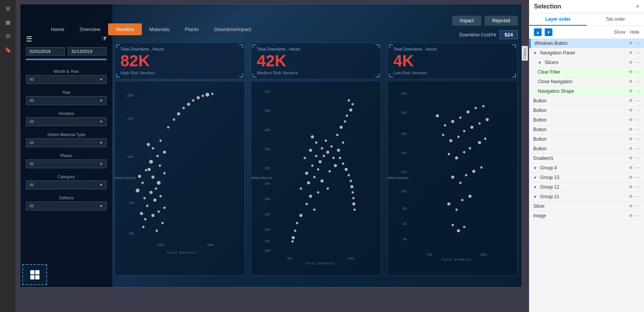  I want to click on chart-low-risk: Downtime (Hours) 200 180 160 140 120 100…, so click(452, 178).